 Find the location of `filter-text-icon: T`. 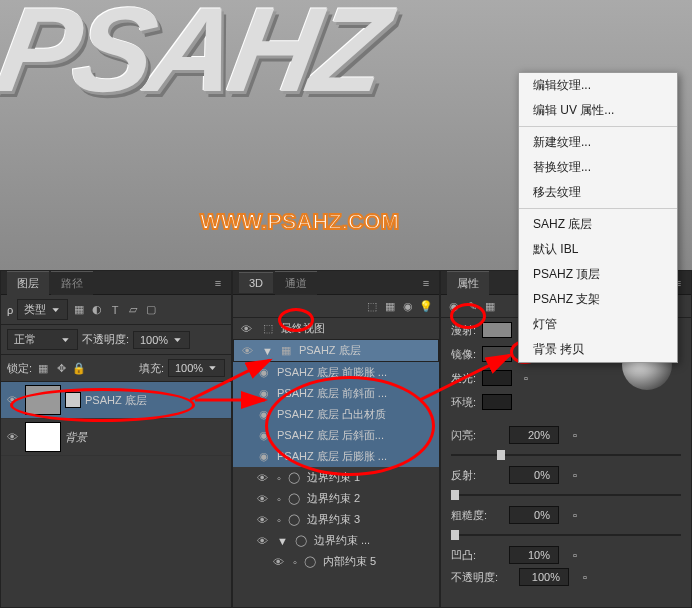

filter-text-icon: T is located at coordinates (115, 310).